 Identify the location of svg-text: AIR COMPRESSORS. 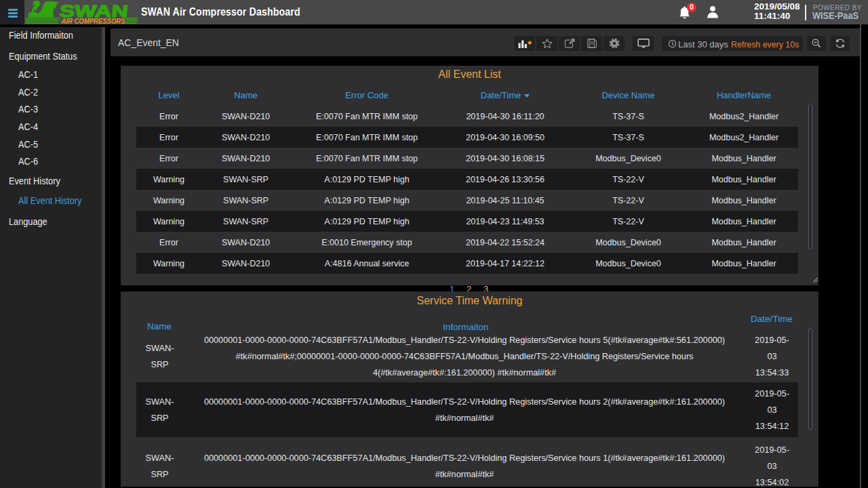
(94, 20).